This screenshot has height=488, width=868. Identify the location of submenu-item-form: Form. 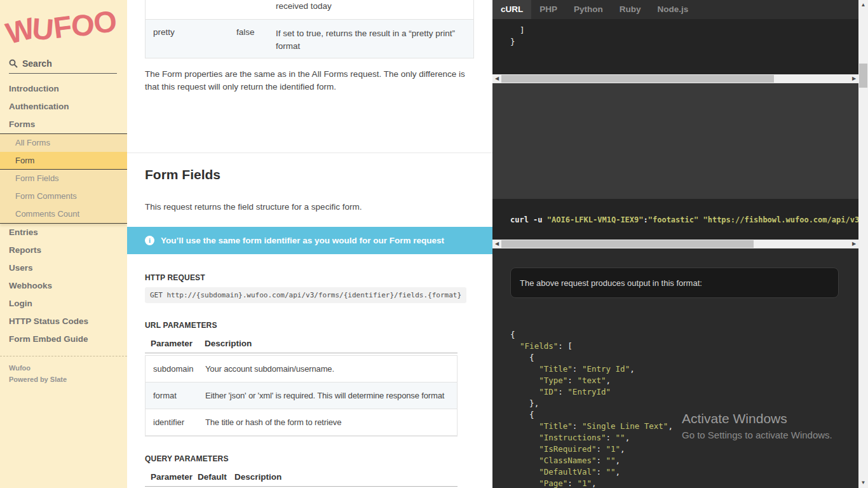
(64, 161).